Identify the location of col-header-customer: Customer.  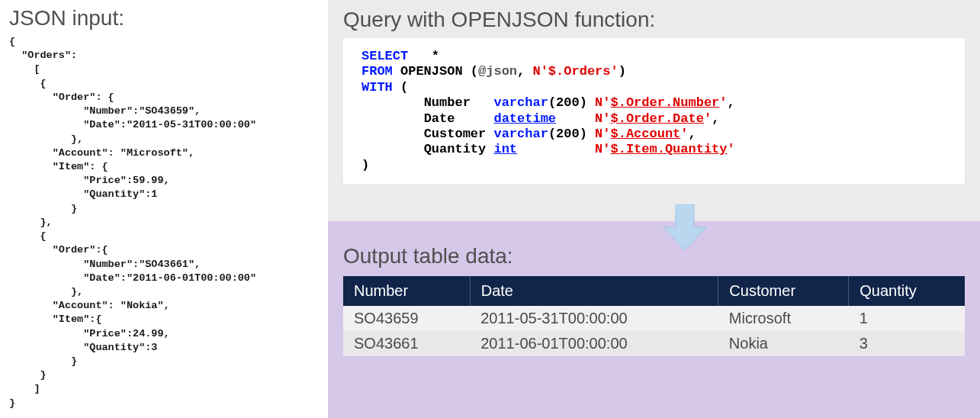
(784, 291).